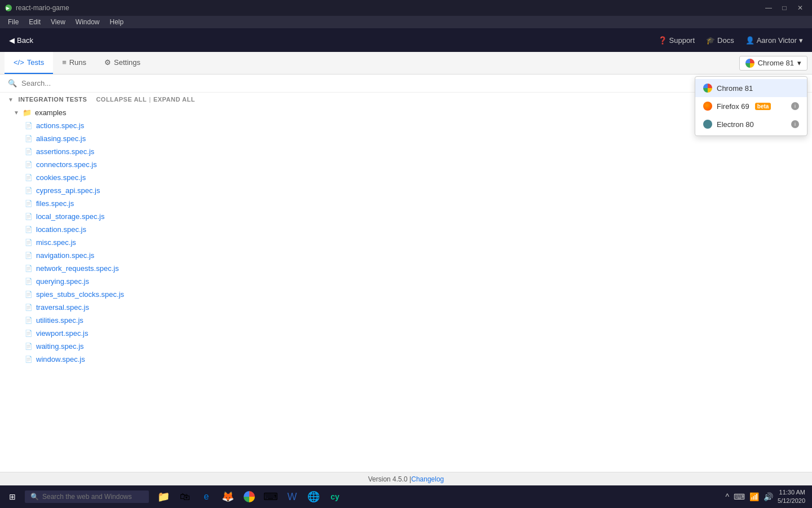 The height and width of the screenshot is (508, 812). What do you see at coordinates (720, 41) in the screenshot?
I see `docs-link: 🎓 Docs` at bounding box center [720, 41].